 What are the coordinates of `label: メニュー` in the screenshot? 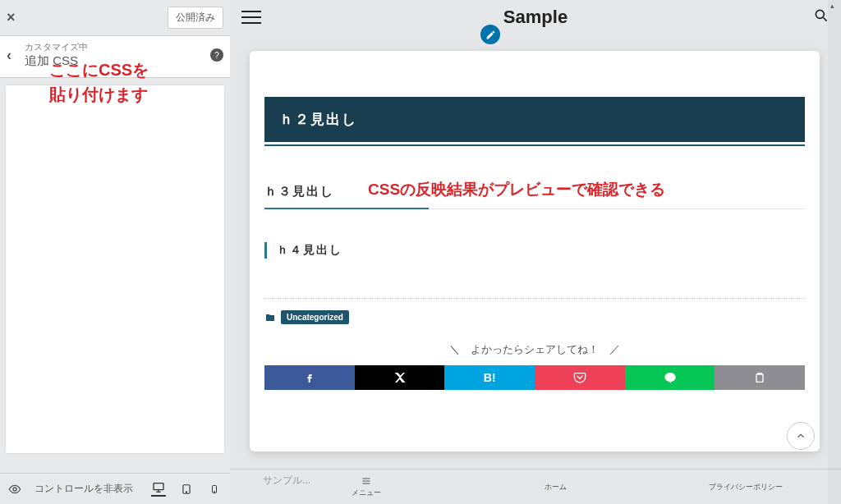 It's located at (366, 493).